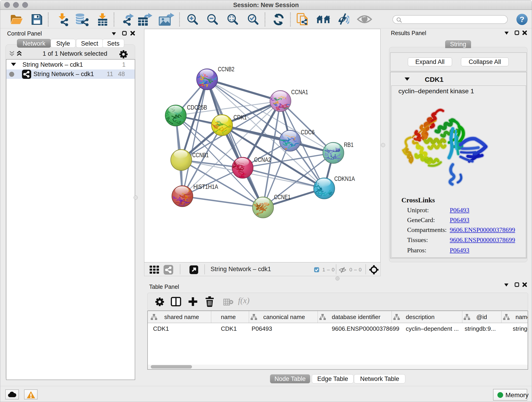  Describe the element at coordinates (282, 197) in the screenshot. I see `svg-text: CCNE1` at that location.